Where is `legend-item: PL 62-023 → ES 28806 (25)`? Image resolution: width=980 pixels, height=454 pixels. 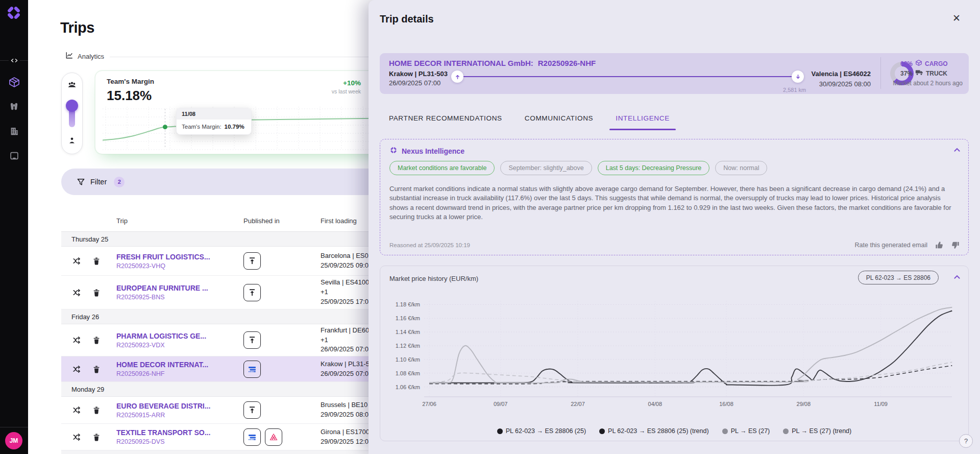 legend-item: PL 62-023 → ES 28806 (25) is located at coordinates (542, 431).